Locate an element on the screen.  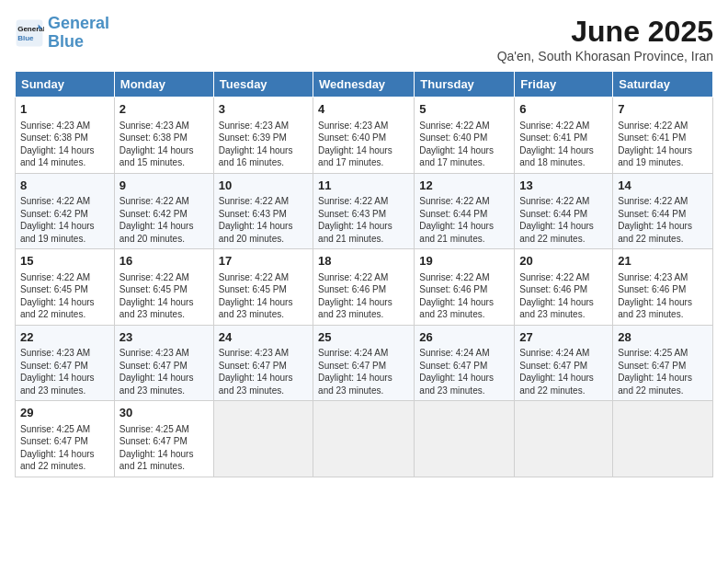
calendar-cell: 29Sunrise: 4:25 AM Sunset: 6:47 PM Dayli… is located at coordinates (65, 440).